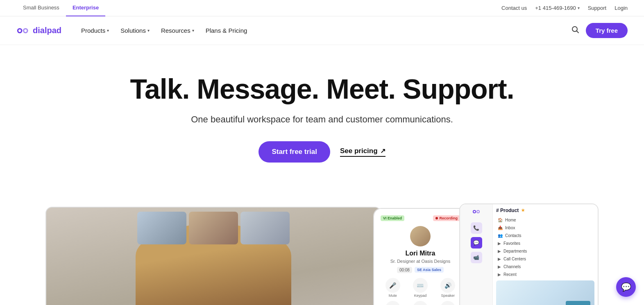 Image resolution: width=644 pixels, height=305 pixels. I want to click on chat-nav-call-centers: ▶ Call Centers, so click(545, 259).